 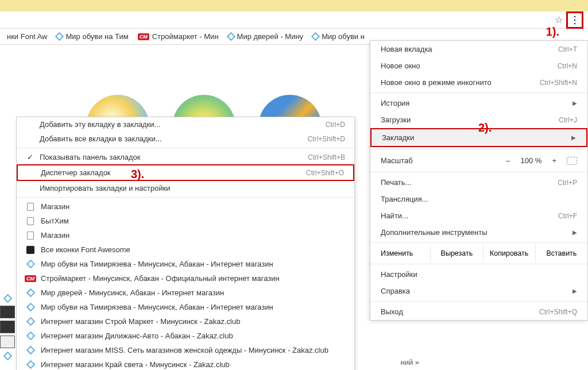 I want to click on zoom-in-button: +, so click(x=554, y=161).